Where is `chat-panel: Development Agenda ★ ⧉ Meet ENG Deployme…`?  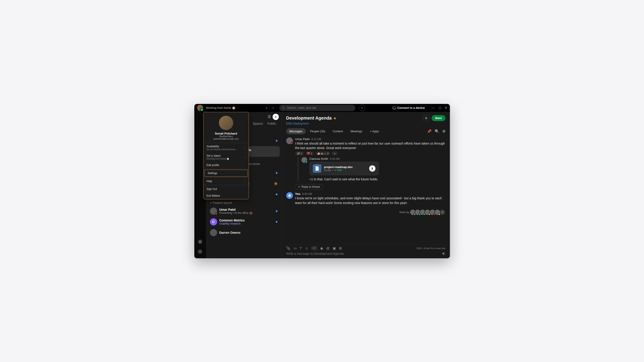 chat-panel: Development Agenda ★ ⧉ Meet ENG Deployme… is located at coordinates (366, 185).